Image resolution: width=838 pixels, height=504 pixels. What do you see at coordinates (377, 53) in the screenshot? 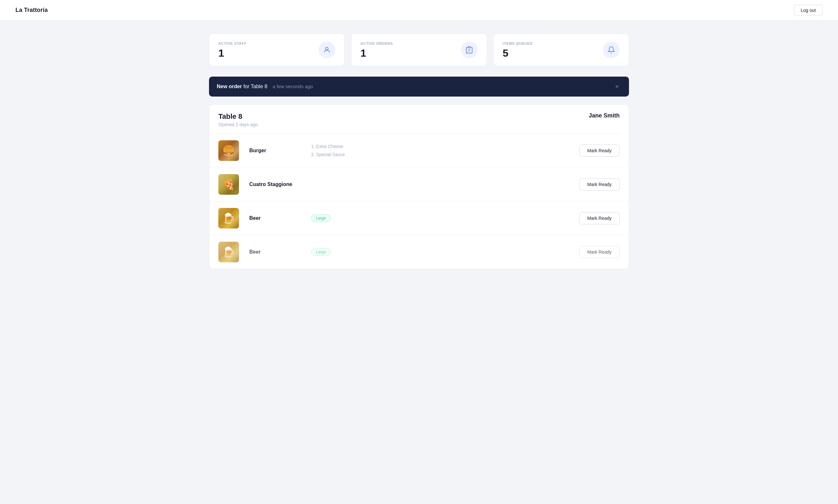
I see `stat-value-orders: 1` at bounding box center [377, 53].